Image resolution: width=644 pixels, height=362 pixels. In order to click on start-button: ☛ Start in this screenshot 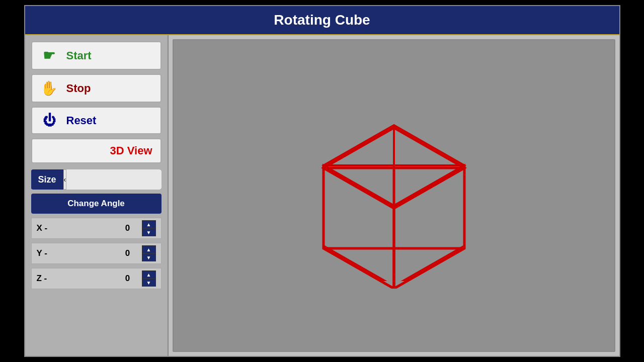, I will do `click(97, 55)`.